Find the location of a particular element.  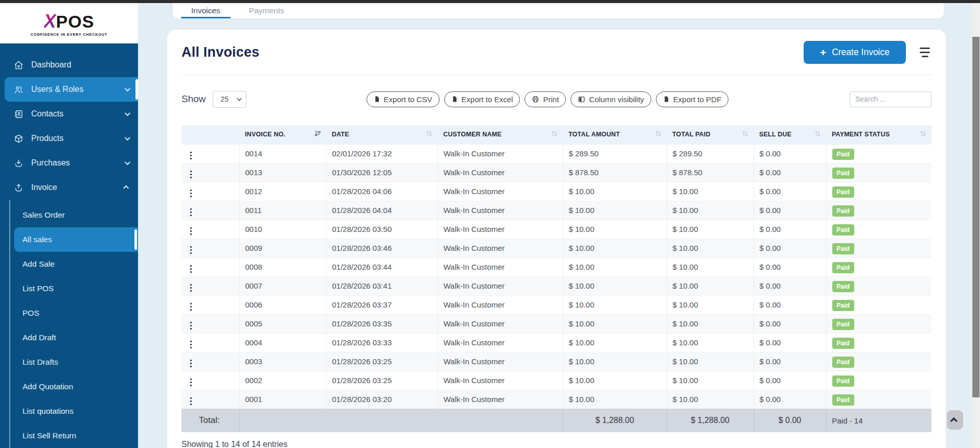

sidebar-item-contacts: Contacts is located at coordinates (69, 114).